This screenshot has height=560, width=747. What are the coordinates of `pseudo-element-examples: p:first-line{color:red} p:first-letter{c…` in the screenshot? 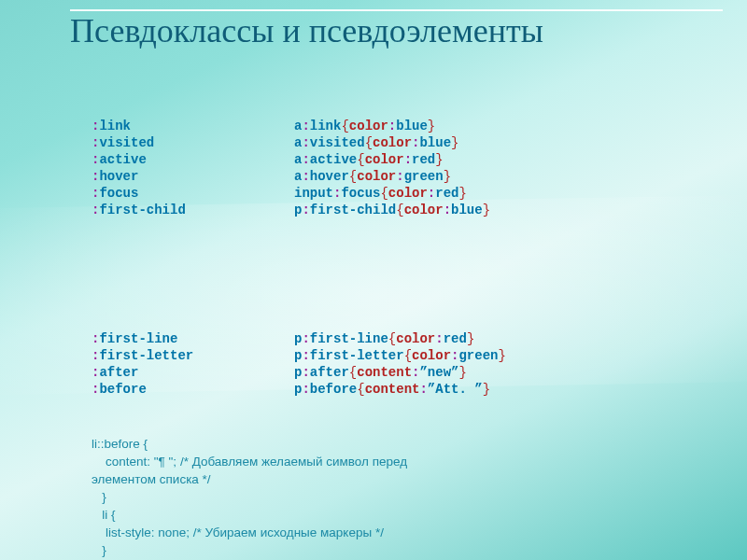 It's located at (509, 364).